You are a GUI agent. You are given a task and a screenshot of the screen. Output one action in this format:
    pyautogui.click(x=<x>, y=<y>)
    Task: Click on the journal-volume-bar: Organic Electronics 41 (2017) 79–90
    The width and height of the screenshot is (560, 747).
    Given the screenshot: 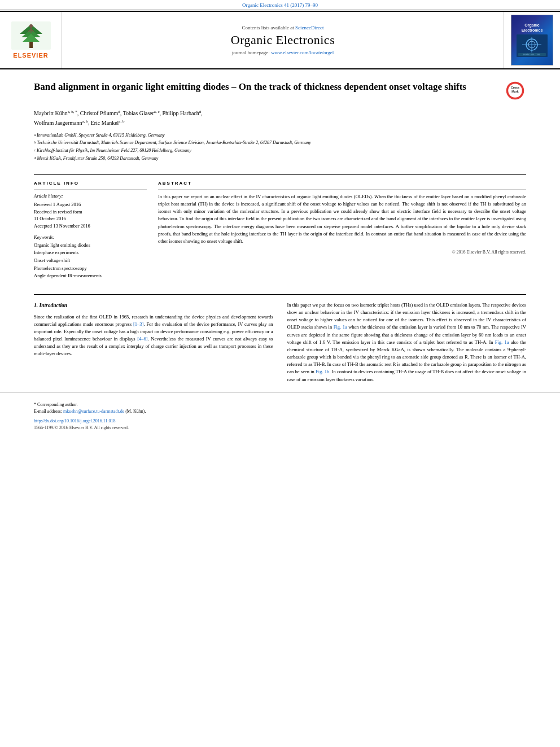 What is the action you would take?
    pyautogui.click(x=280, y=5)
    